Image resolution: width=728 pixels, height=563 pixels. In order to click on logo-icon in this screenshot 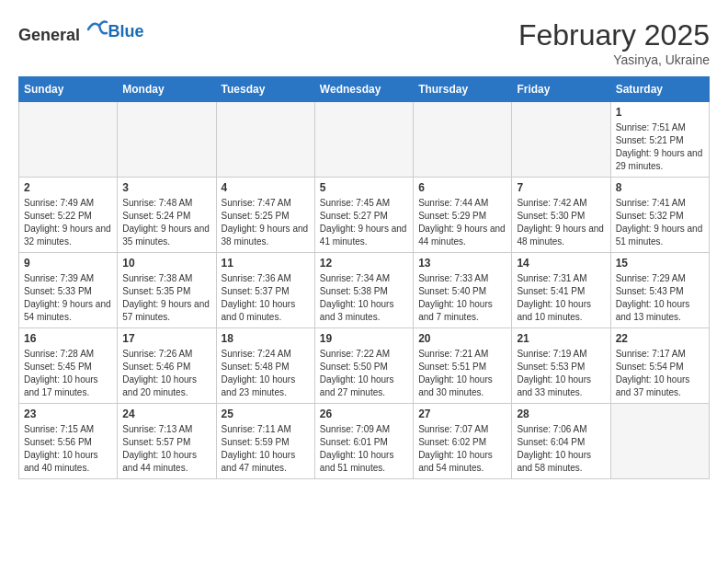, I will do `click(97, 29)`.